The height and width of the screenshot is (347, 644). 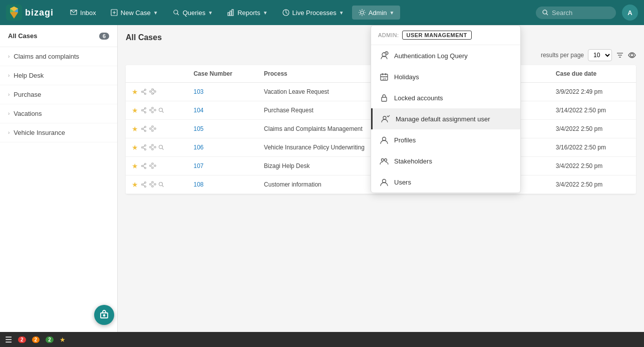 I want to click on inbox-nav: Inbox, so click(x=83, y=13).